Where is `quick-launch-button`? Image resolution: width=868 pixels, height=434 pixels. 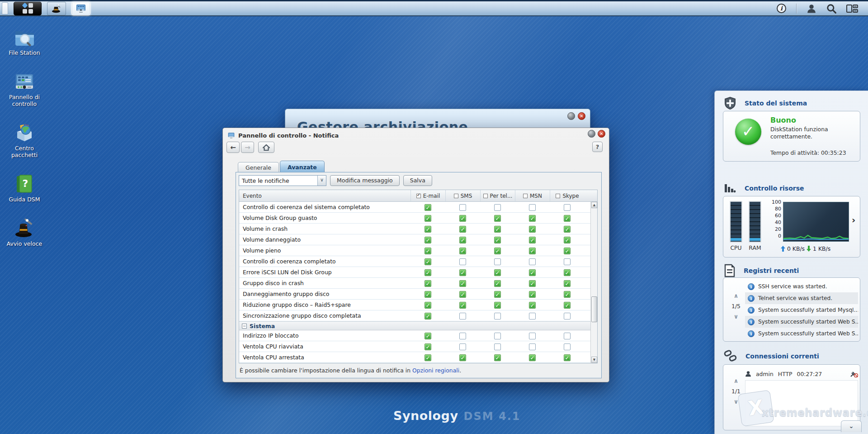 quick-launch-button is located at coordinates (57, 9).